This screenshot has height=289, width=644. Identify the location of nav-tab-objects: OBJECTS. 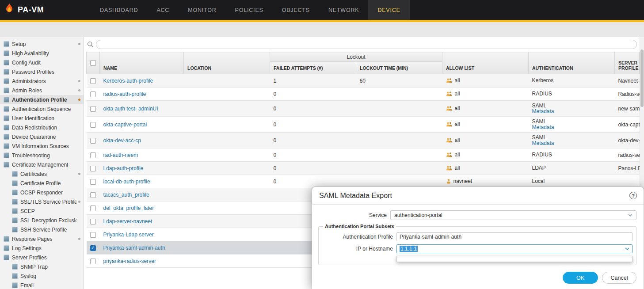
(296, 10).